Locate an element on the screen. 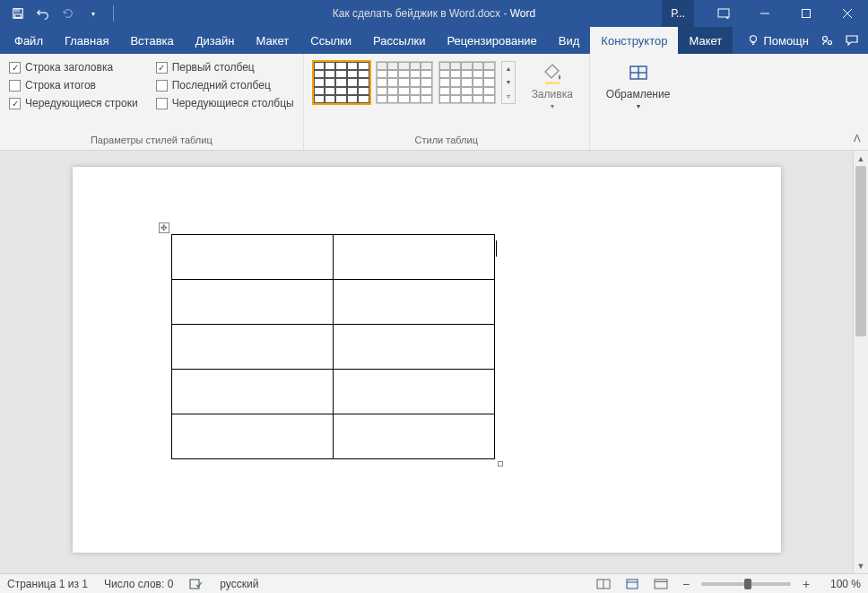 This screenshot has width=868, height=593. account-button: Р... is located at coordinates (678, 13).